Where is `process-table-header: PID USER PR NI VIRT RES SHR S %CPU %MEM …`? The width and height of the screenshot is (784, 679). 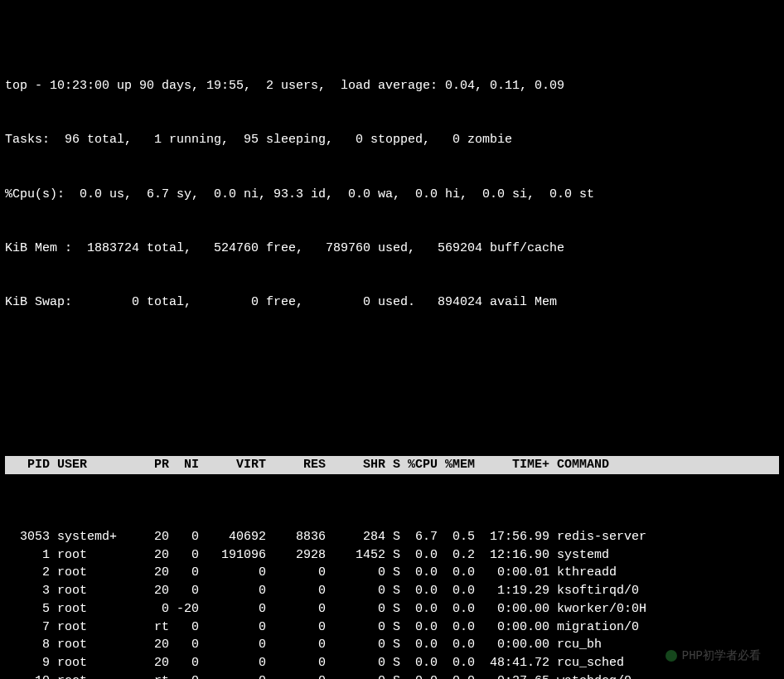 process-table-header: PID USER PR NI VIRT RES SHR S %CPU %MEM … is located at coordinates (392, 465).